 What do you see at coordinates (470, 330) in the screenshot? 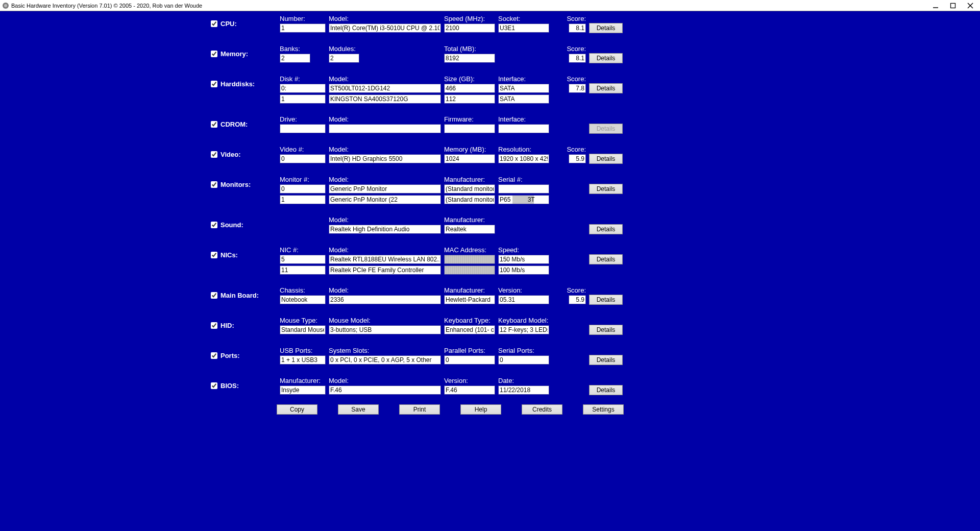
I see `hid-kbtype-input` at bounding box center [470, 330].